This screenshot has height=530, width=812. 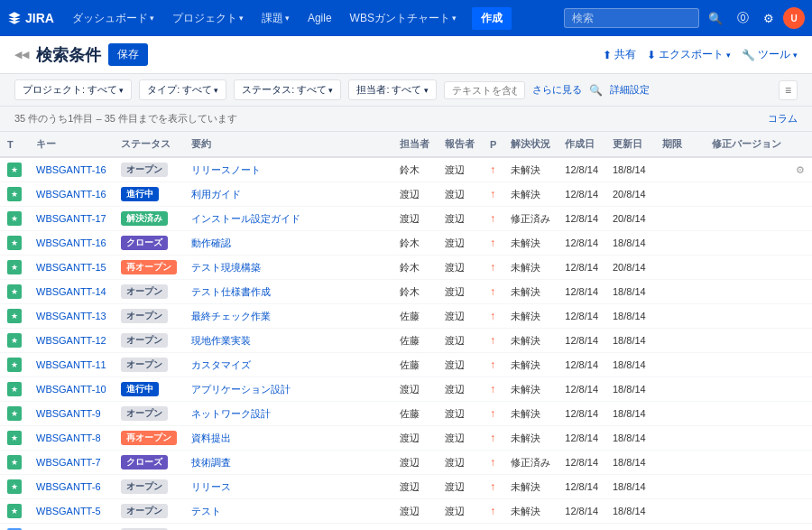 I want to click on col-header-key: キー, so click(x=71, y=144).